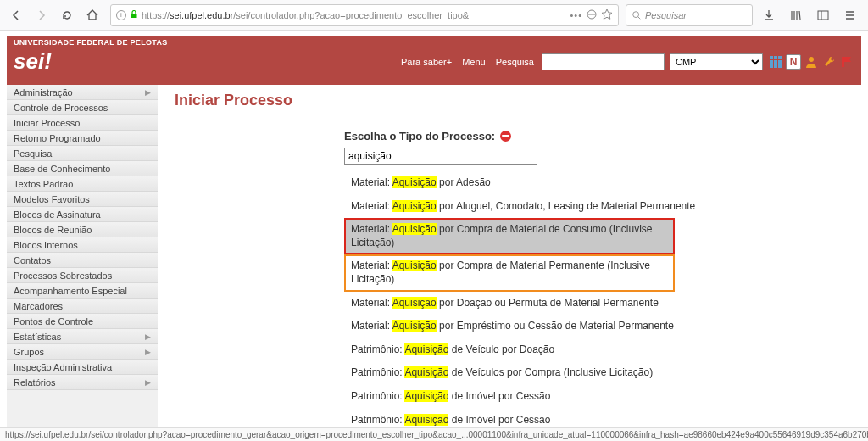  I want to click on sidebar-item: Blocos de Assinatura, so click(82, 215).